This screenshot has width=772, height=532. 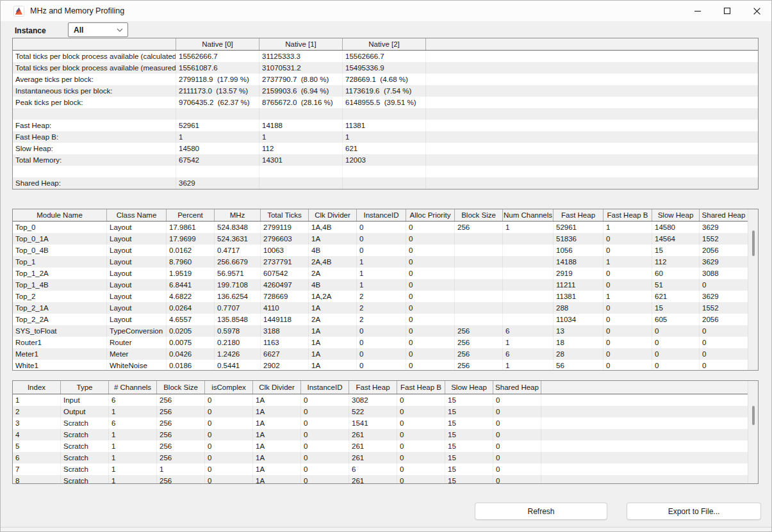 I want to click on table-cell: 6, so click(x=528, y=331).